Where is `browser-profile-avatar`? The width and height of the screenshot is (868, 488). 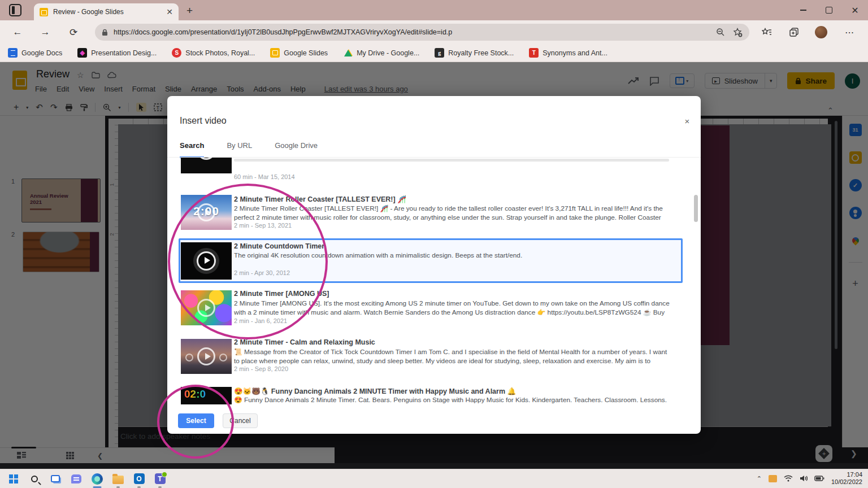 browser-profile-avatar is located at coordinates (821, 32).